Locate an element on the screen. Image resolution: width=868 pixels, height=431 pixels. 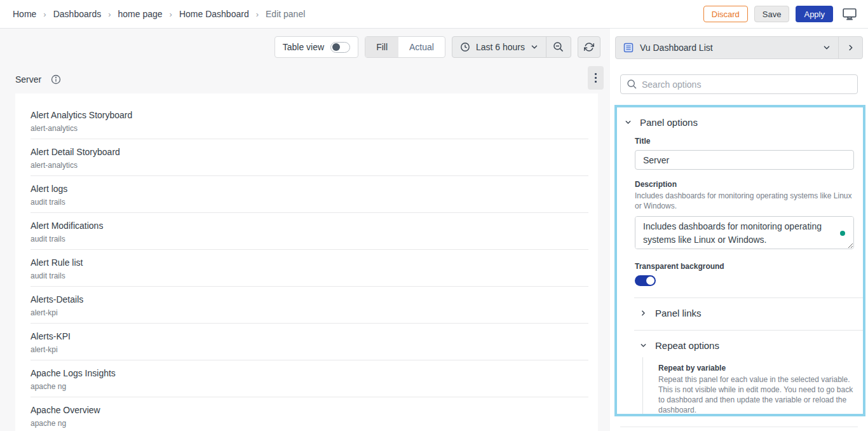
actual-tab: Actual is located at coordinates (422, 47).